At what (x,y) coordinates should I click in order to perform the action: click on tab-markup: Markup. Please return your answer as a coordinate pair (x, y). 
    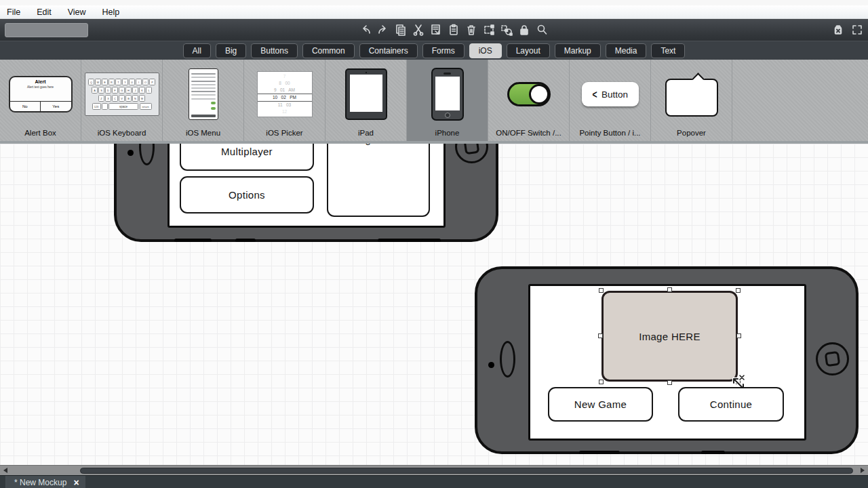
    Looking at the image, I should click on (578, 51).